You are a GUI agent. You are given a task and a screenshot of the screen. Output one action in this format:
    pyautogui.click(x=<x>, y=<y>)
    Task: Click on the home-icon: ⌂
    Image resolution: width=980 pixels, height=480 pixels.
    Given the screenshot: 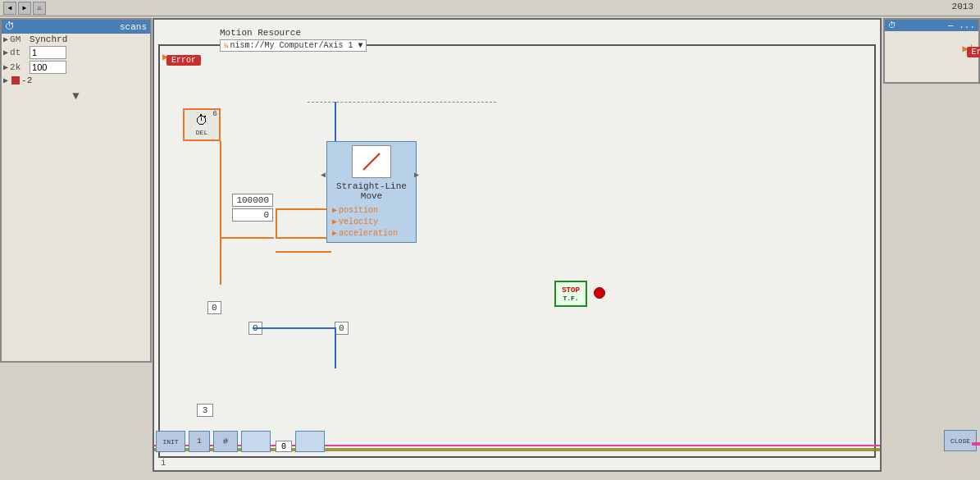 What is the action you would take?
    pyautogui.click(x=39, y=8)
    